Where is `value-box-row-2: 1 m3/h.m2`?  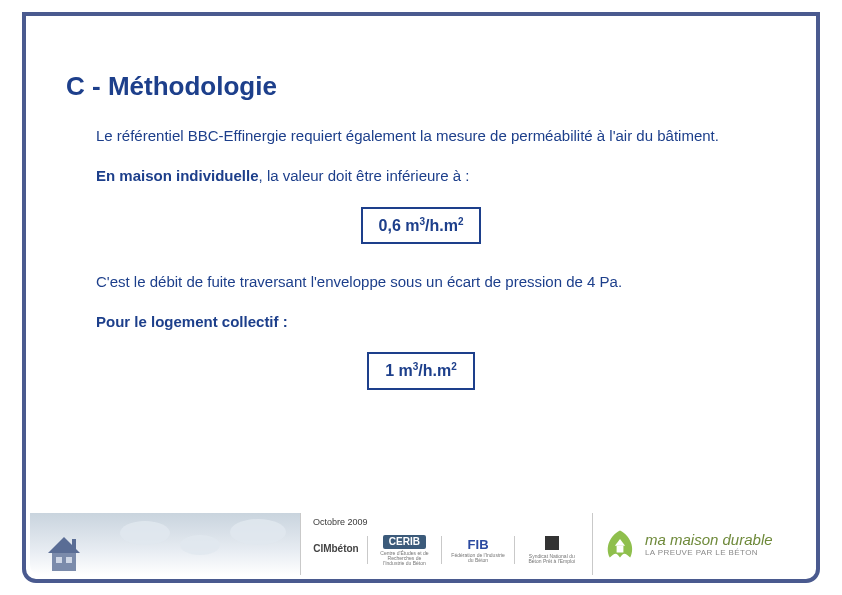 value-box-row-2: 1 m3/h.m2 is located at coordinates (421, 370).